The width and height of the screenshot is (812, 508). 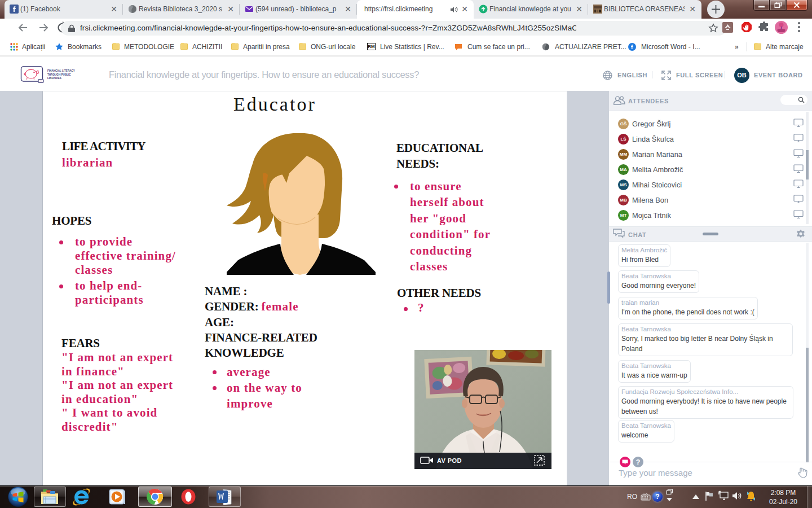 What do you see at coordinates (54, 78) in the screenshot?
I see `svg-text: LIBRARIES` at bounding box center [54, 78].